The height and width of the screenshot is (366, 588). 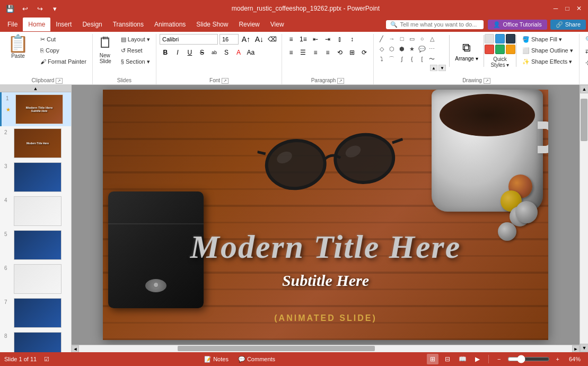 What do you see at coordinates (352, 39) in the screenshot?
I see `line-spacing-button: ↕` at bounding box center [352, 39].